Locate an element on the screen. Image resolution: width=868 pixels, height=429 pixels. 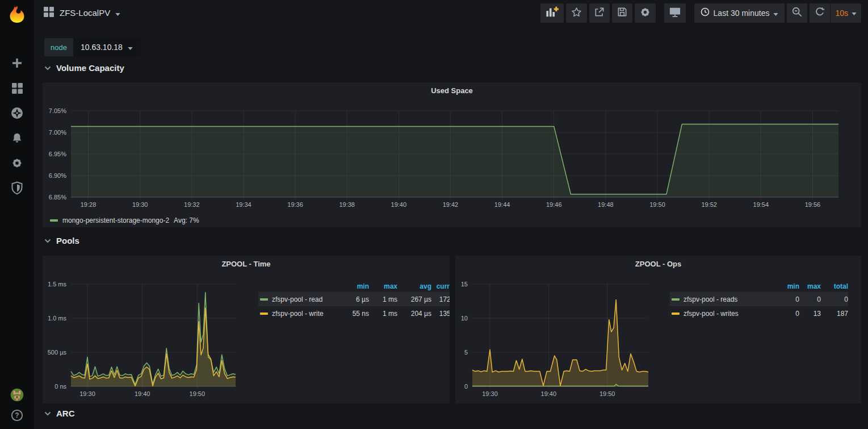
svg-text: 19:50 is located at coordinates (607, 394).